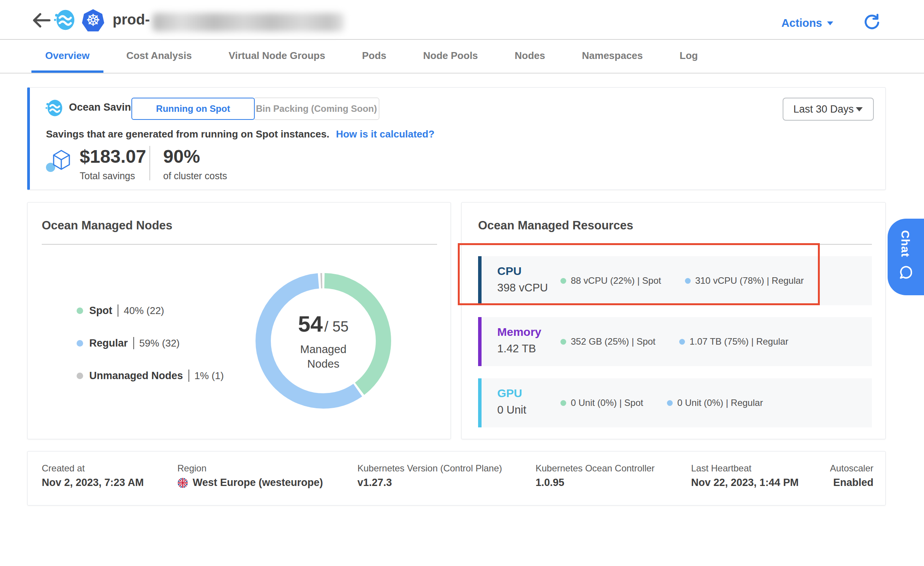 Image resolution: width=924 pixels, height=566 pixels. I want to click on footer-value: Nov 2, 2023, 7:23 AM, so click(93, 483).